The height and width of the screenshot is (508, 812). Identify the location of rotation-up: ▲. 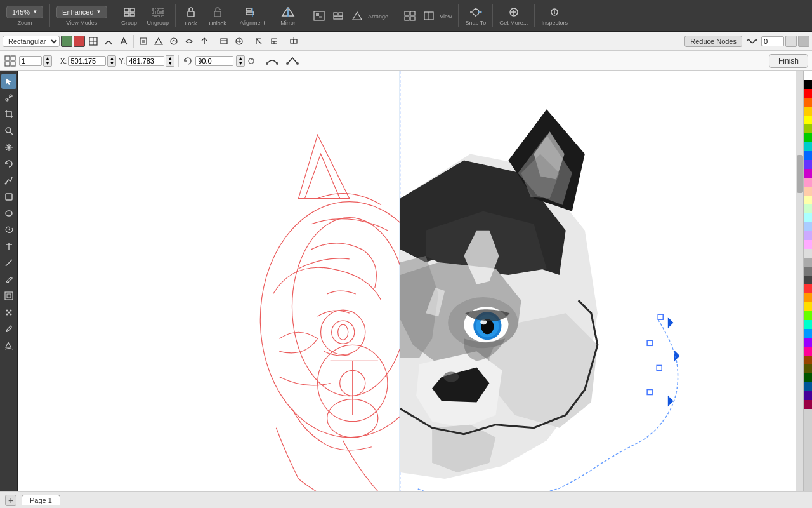
(240, 58).